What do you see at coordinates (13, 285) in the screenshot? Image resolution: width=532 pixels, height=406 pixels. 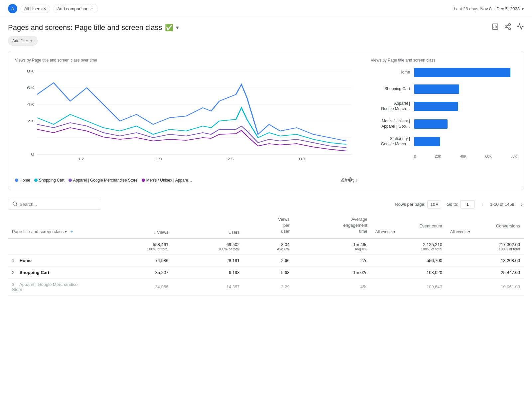 I see `row3-rank: 3` at bounding box center [13, 285].